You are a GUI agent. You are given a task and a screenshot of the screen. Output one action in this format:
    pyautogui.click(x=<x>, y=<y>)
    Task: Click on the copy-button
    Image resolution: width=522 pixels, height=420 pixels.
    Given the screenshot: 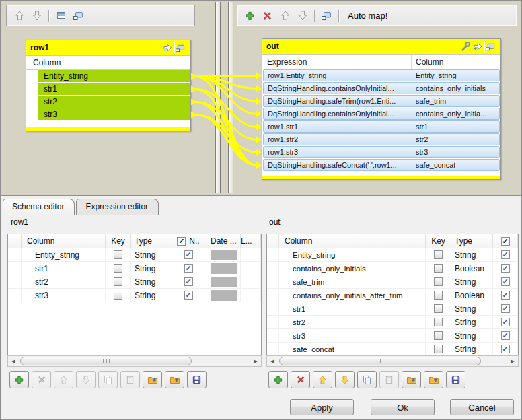 What is the action you would take?
    pyautogui.click(x=367, y=380)
    